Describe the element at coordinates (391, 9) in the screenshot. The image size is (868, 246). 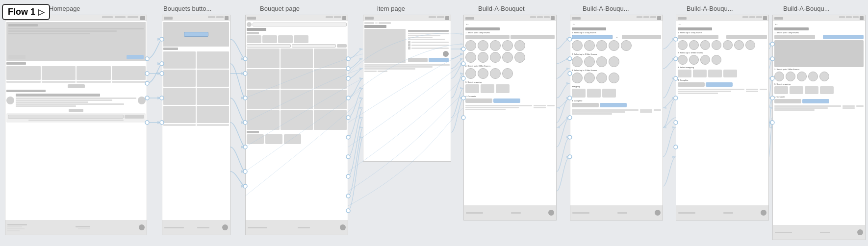
I see `frame-label-item-page: item page` at that location.